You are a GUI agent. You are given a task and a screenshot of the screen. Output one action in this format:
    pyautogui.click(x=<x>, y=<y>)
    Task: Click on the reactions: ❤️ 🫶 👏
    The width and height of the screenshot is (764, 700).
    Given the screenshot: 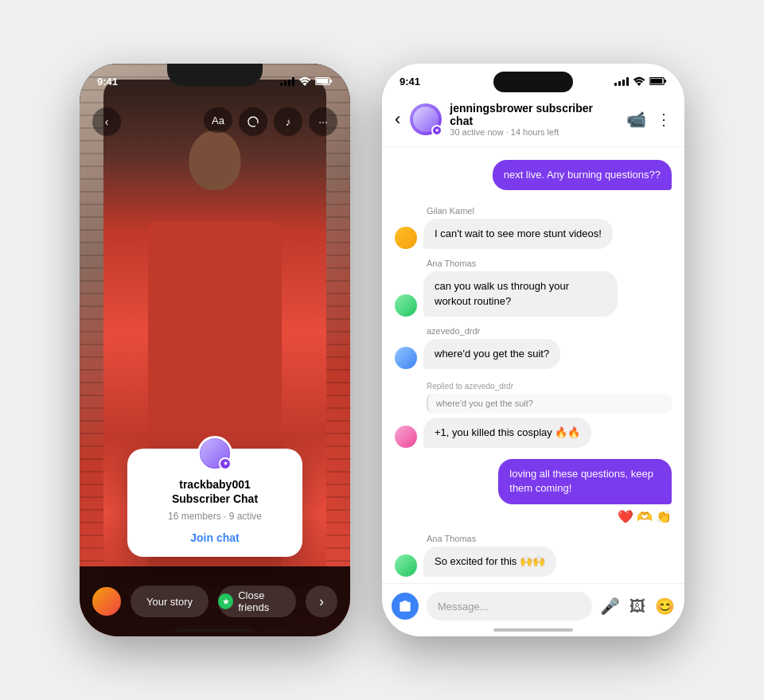 What is the action you would take?
    pyautogui.click(x=645, y=517)
    